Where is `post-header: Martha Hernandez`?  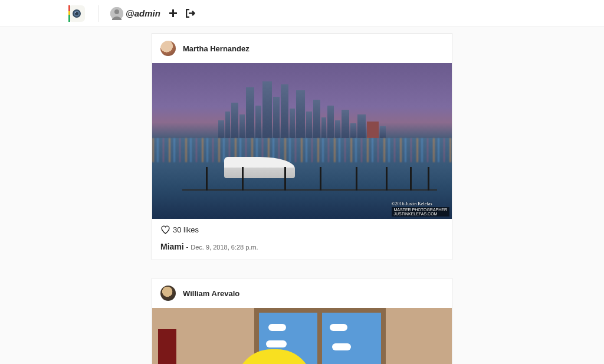 post-header: Martha Hernandez is located at coordinates (302, 48).